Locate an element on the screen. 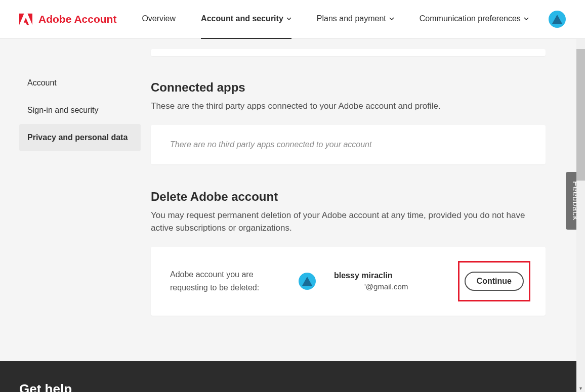 The image size is (585, 392). adobe-logo-icon is located at coordinates (26, 19).